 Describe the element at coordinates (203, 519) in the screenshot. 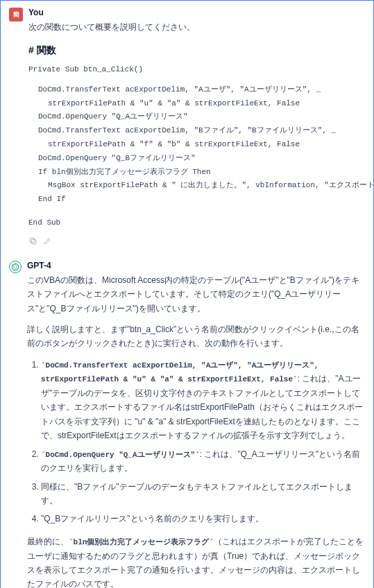

I see `list-item: "Q_Bファイルリリース"という名前のクエリを実行します。` at that location.